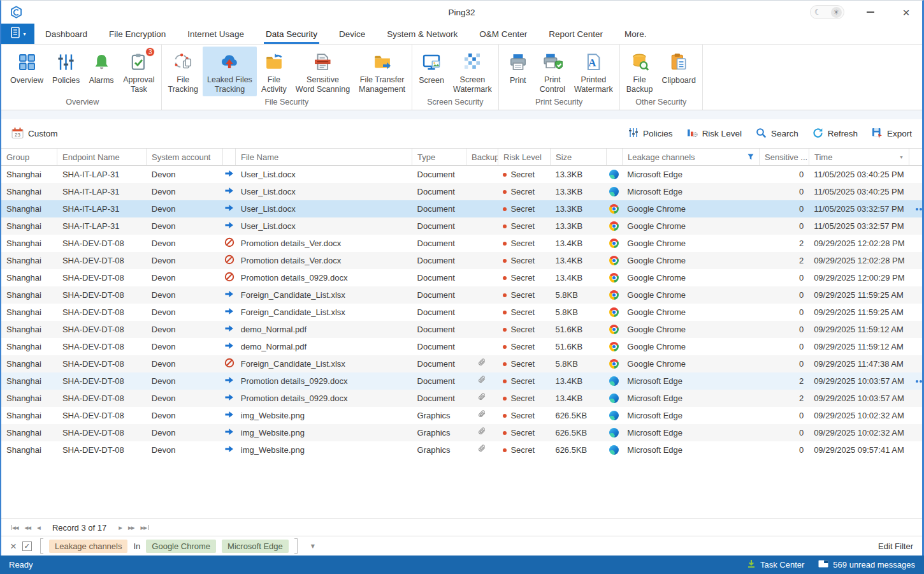  Describe the element at coordinates (870, 12) in the screenshot. I see `minimize-button` at that location.